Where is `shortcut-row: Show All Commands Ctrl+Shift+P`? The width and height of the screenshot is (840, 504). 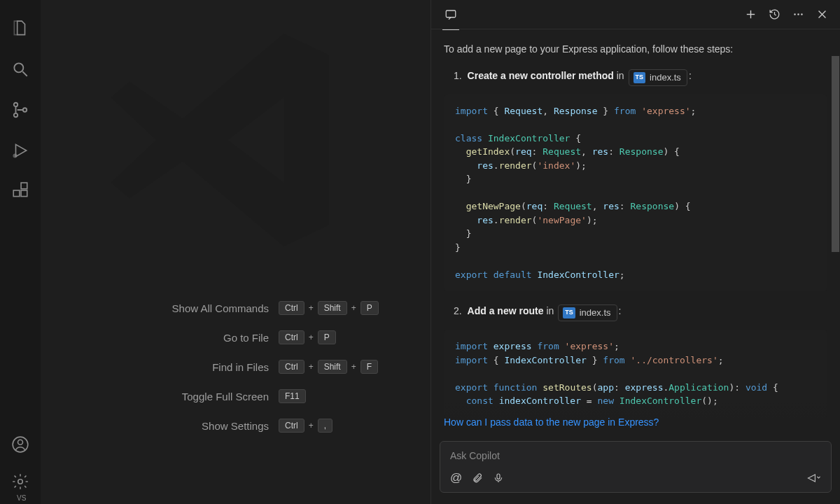
shortcut-row: Show All Commands Ctrl+Shift+P is located at coordinates (237, 308).